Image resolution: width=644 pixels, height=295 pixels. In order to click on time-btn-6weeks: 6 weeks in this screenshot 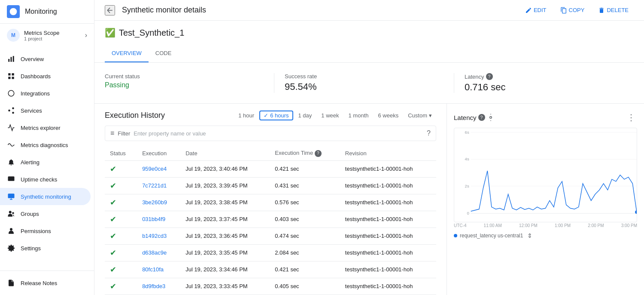, I will do `click(389, 115)`.